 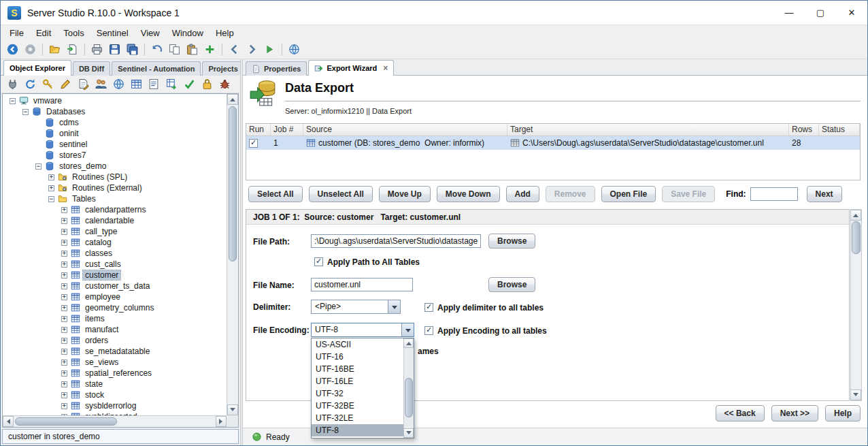 What do you see at coordinates (114, 275) in the screenshot?
I see `tree-node-customer: +customer` at bounding box center [114, 275].